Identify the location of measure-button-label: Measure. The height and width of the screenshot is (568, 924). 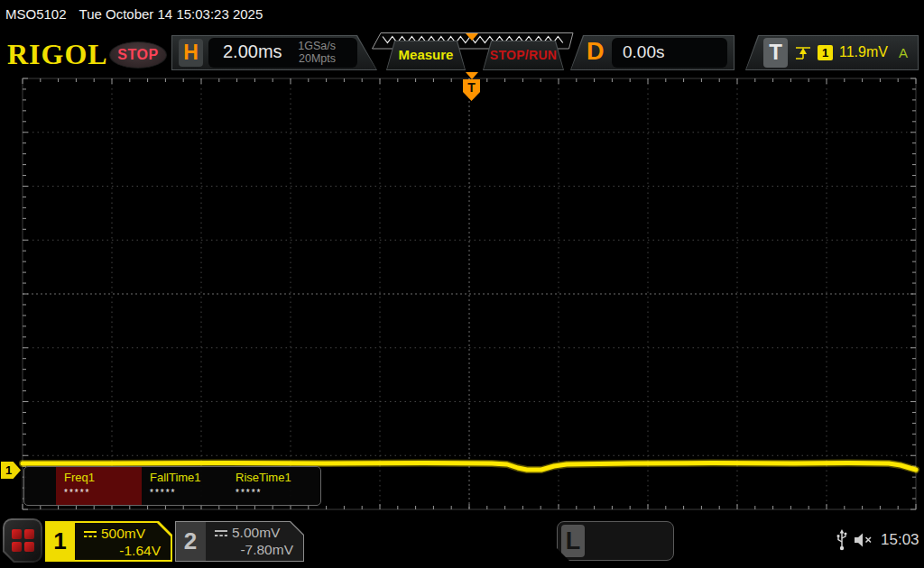
(426, 56).